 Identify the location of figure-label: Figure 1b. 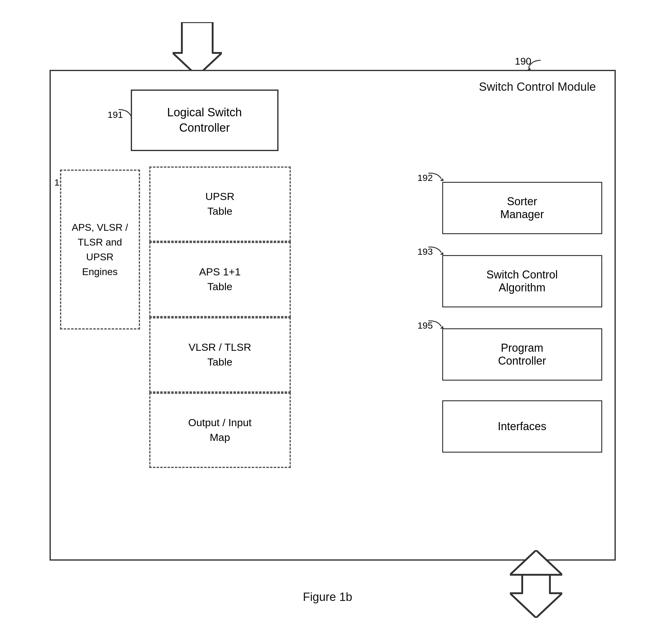
(328, 597).